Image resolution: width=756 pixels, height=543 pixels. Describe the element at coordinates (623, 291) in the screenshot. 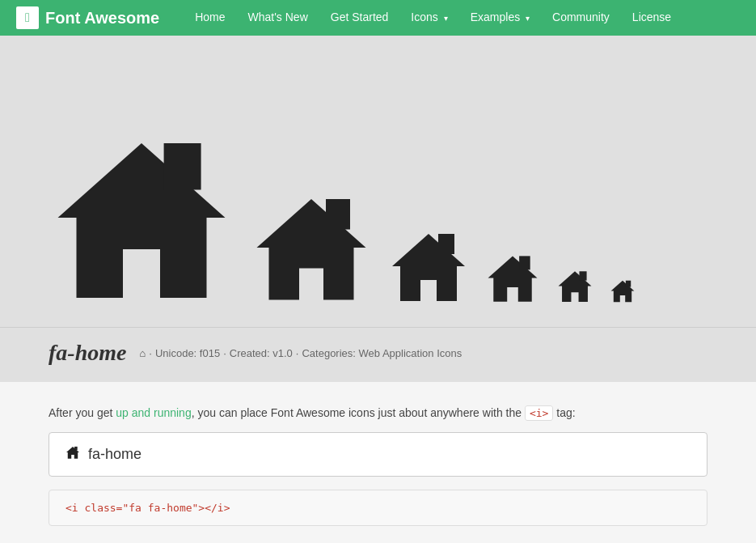

I see `home-icon-xxs` at that location.